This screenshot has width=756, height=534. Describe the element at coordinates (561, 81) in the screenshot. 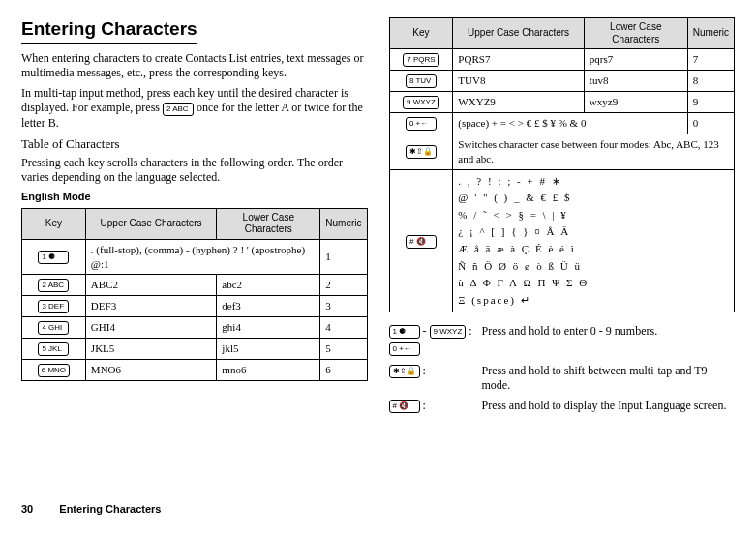

I see `table-row: 8 TUVTUV8tuv88` at that location.